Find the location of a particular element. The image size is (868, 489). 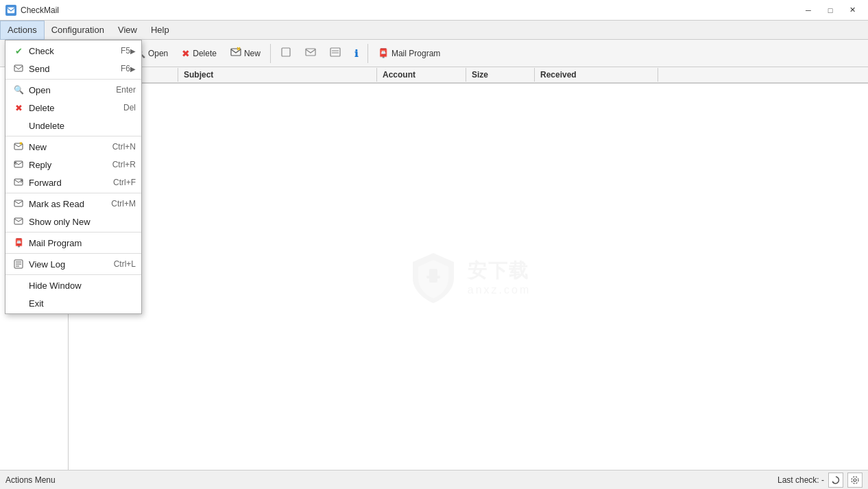

menu-item-check: ✔ Check F5 ▶ is located at coordinates (73, 51).